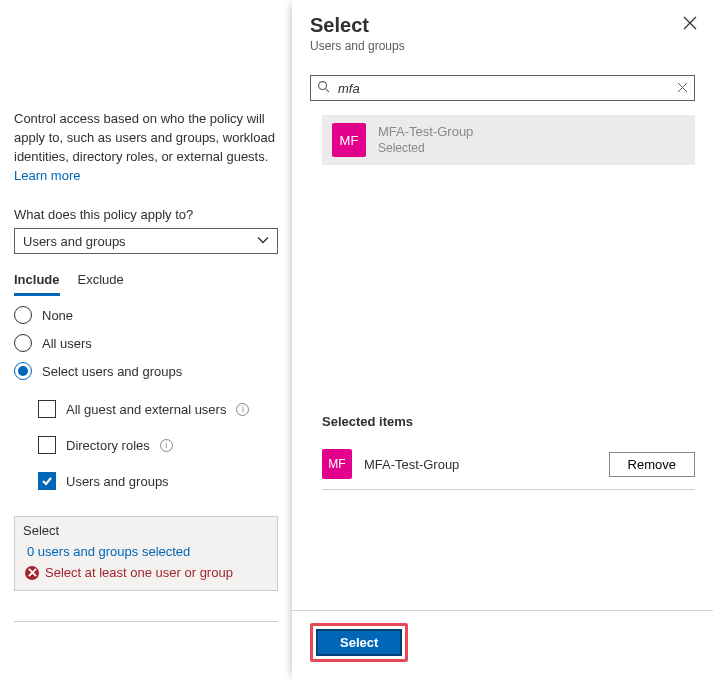 This screenshot has width=713, height=680. What do you see at coordinates (146, 241) in the screenshot?
I see `apply-to-dropdown: Users and groups` at bounding box center [146, 241].